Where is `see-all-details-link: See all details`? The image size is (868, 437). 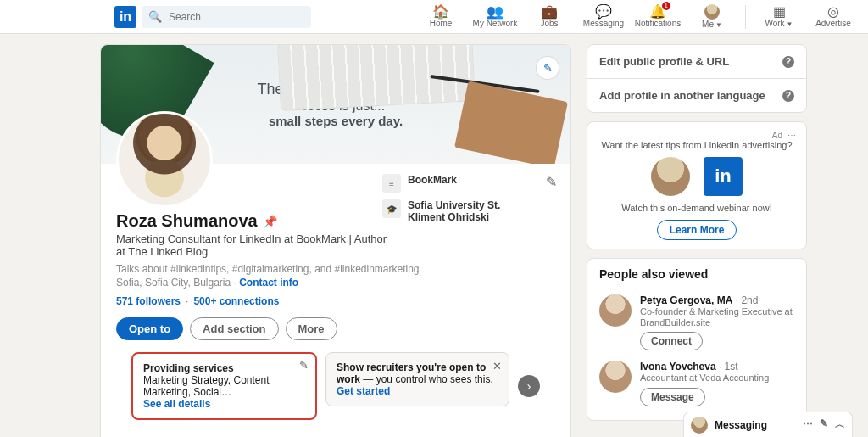 see-all-details-link: See all details is located at coordinates (176, 404).